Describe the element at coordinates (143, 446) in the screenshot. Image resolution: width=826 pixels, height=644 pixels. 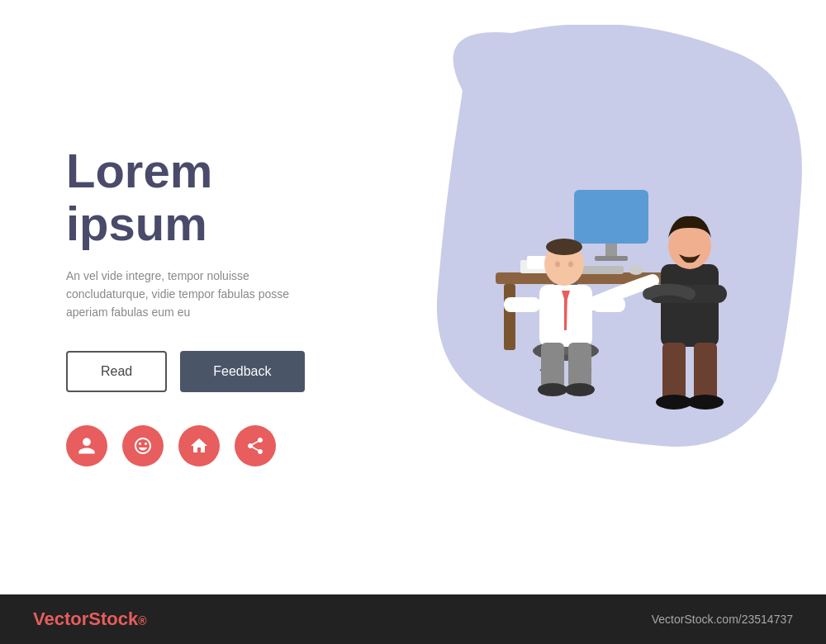
I see `smile-icon-button` at that location.